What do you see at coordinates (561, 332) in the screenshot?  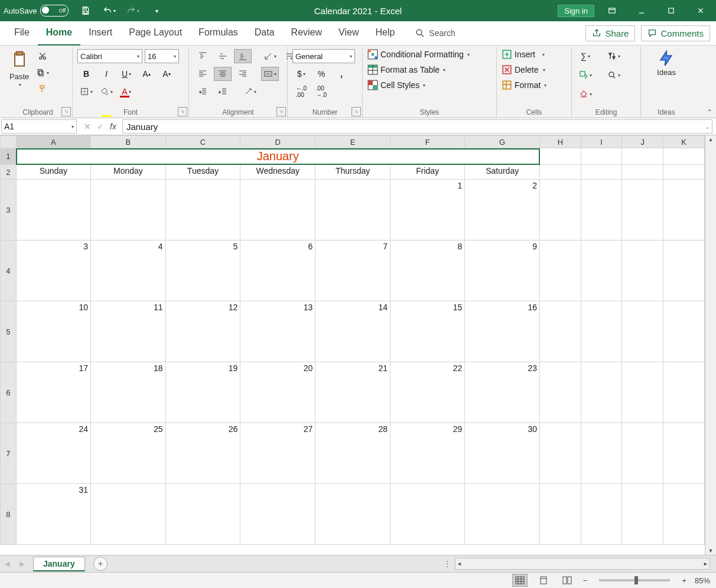 I see `cell-H5` at bounding box center [561, 332].